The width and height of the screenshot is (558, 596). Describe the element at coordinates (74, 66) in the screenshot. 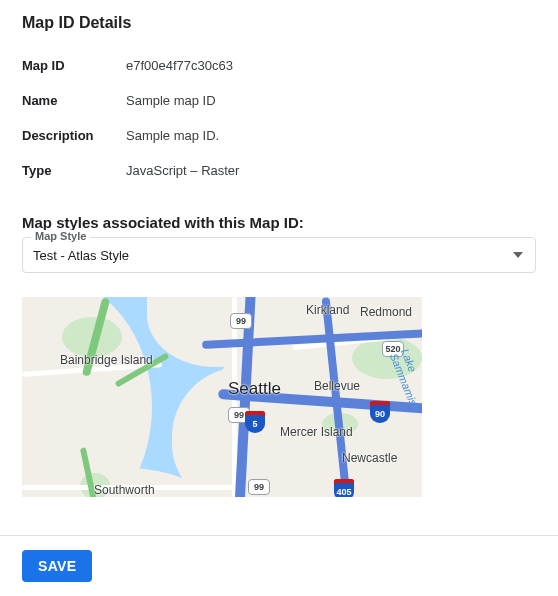

I see `detail-label-mapid: Map ID` at that location.